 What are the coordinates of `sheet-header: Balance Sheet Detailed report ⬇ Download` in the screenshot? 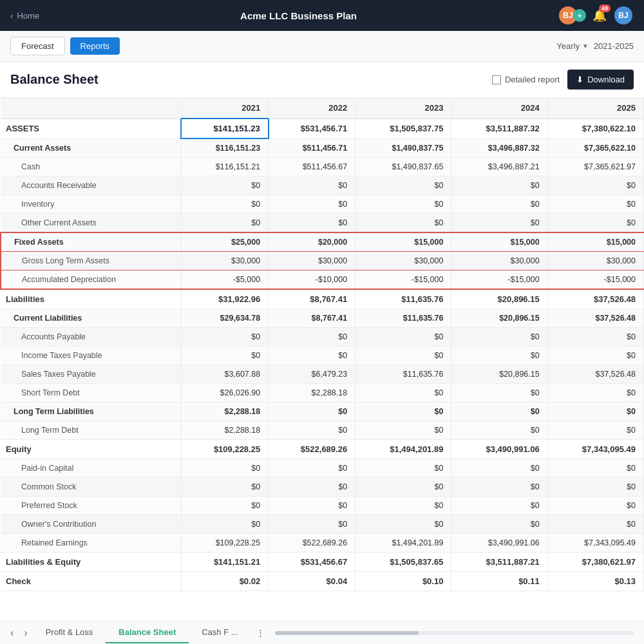 It's located at (322, 80).